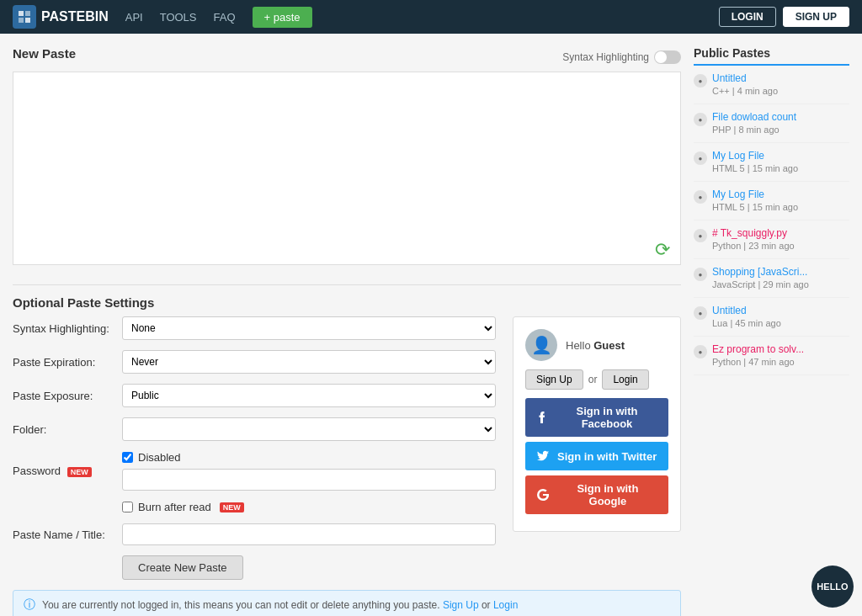 This screenshot has width=862, height=616. What do you see at coordinates (608, 495) in the screenshot?
I see `google-label: Sign in with Google` at bounding box center [608, 495].